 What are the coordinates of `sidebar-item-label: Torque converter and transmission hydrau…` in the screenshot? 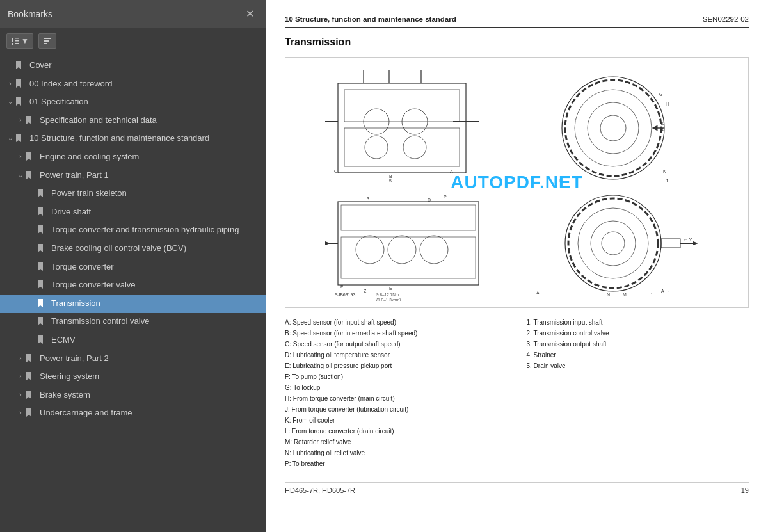 It's located at (156, 230).